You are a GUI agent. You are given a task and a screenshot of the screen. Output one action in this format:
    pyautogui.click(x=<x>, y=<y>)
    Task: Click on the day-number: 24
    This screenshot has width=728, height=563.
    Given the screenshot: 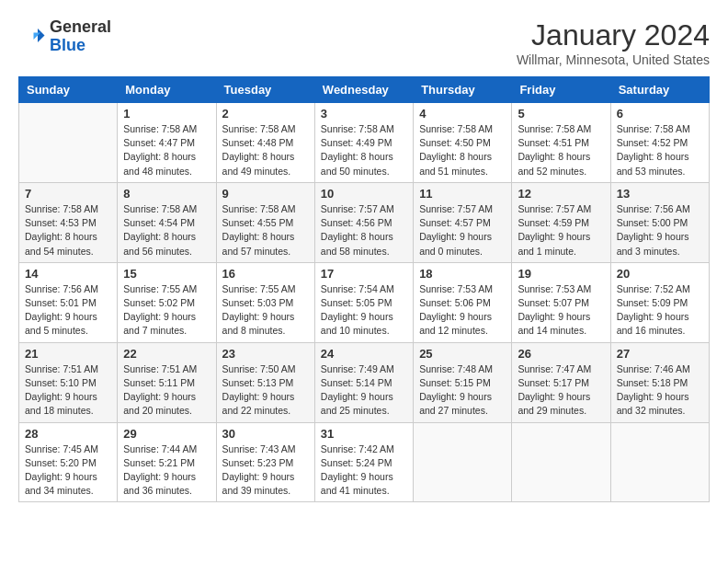 What is the action you would take?
    pyautogui.click(x=364, y=353)
    